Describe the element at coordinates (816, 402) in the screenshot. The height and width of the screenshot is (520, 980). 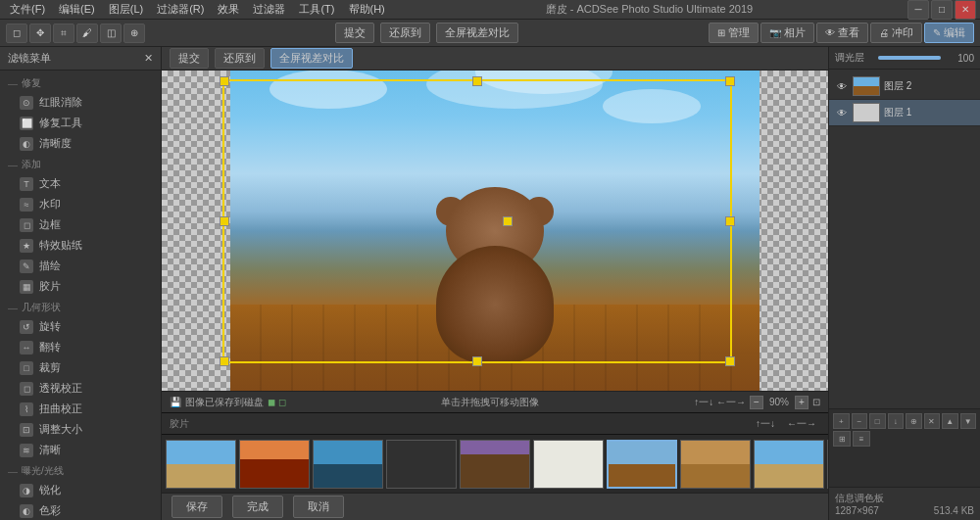
I see `view-fit-btn: ⊡` at that location.